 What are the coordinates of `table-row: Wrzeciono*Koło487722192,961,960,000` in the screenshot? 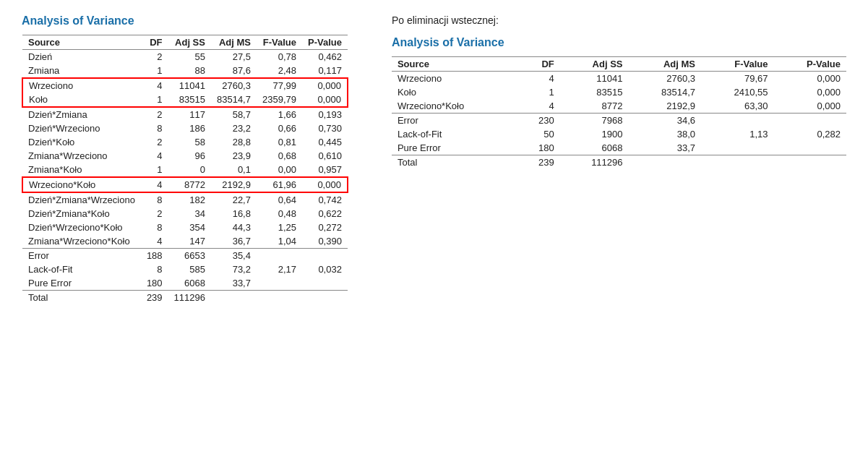 It's located at (185, 185).